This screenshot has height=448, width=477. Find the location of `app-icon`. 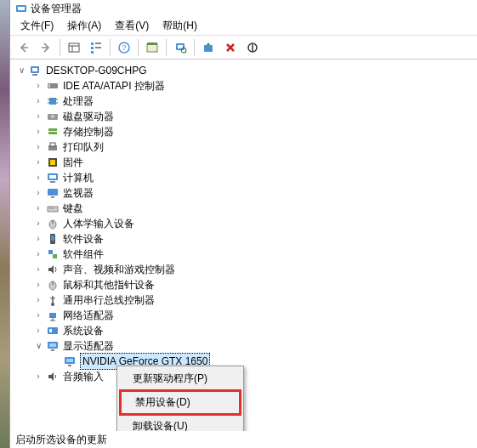

app-icon is located at coordinates (21, 9).